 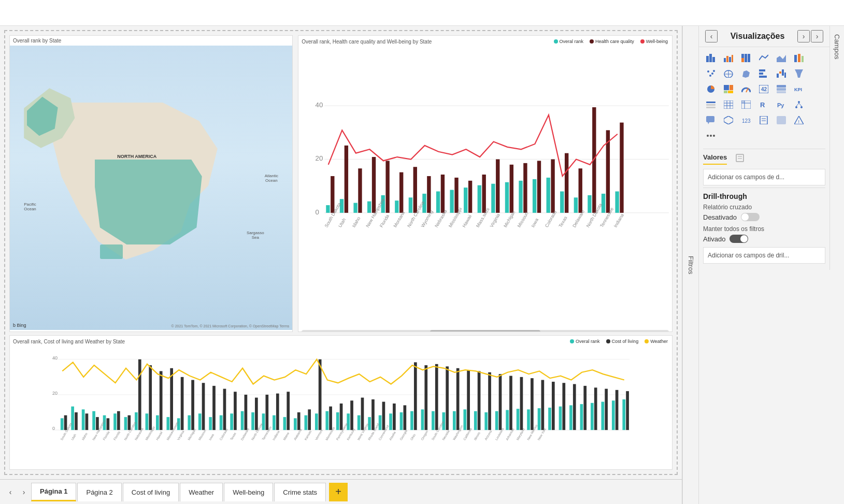 What do you see at coordinates (799, 58) in the screenshot?
I see `viz-icon-ribbon-chart` at bounding box center [799, 58].